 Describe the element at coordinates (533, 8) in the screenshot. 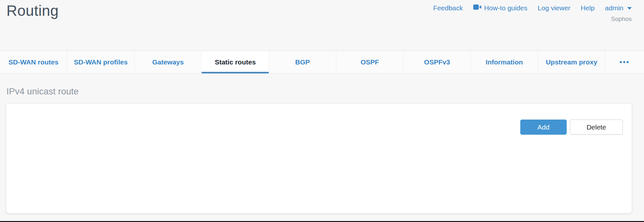

I see `top-nav: Feedback How-to guides Log viewer Help a…` at that location.